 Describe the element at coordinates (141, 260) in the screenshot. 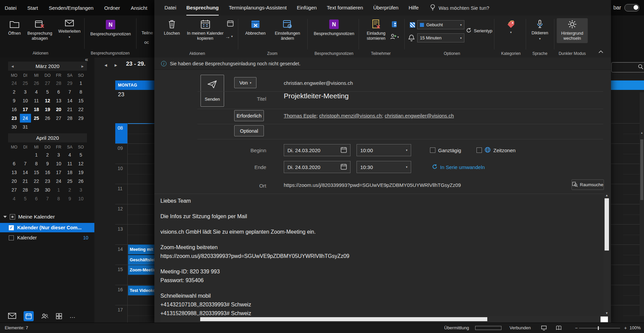

I see `calendar-event: Geschäftsleitungs` at that location.